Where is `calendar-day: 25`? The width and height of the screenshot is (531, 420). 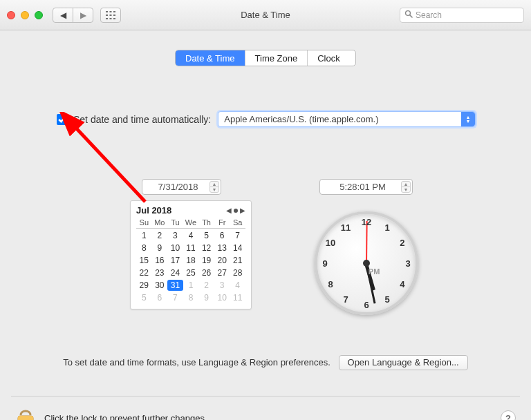 calendar-day: 25 is located at coordinates (191, 273).